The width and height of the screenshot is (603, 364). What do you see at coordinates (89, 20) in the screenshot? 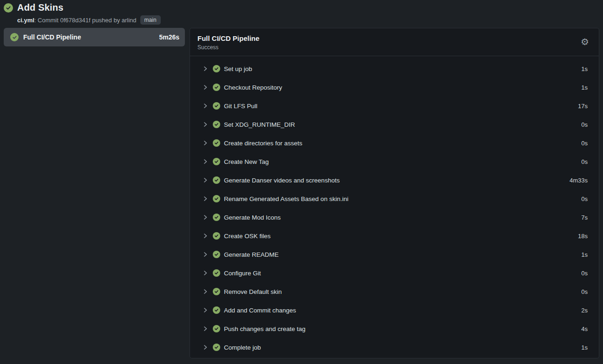
I see `run-subtitle: ci.yml: Commit 0f678d341f pushed by arli…` at bounding box center [89, 20].